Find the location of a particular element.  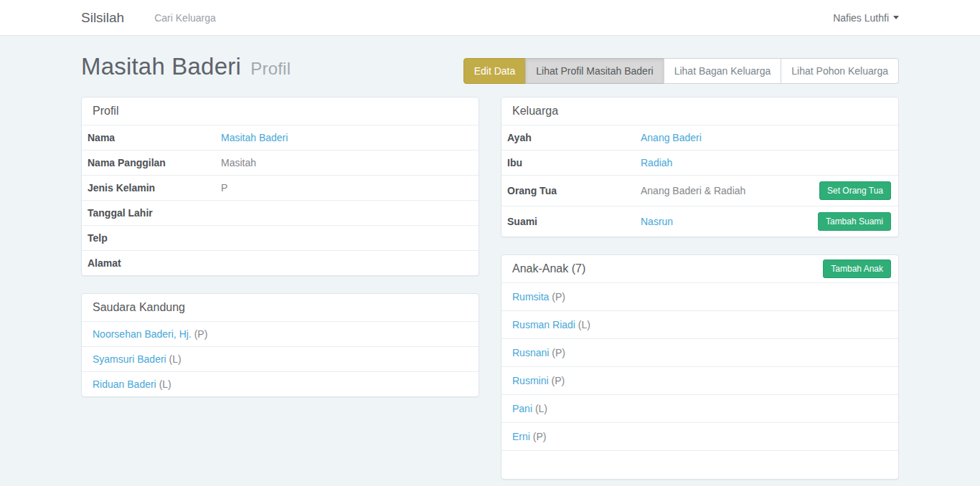

user-dropdown: Nafies Luthfi is located at coordinates (866, 18).